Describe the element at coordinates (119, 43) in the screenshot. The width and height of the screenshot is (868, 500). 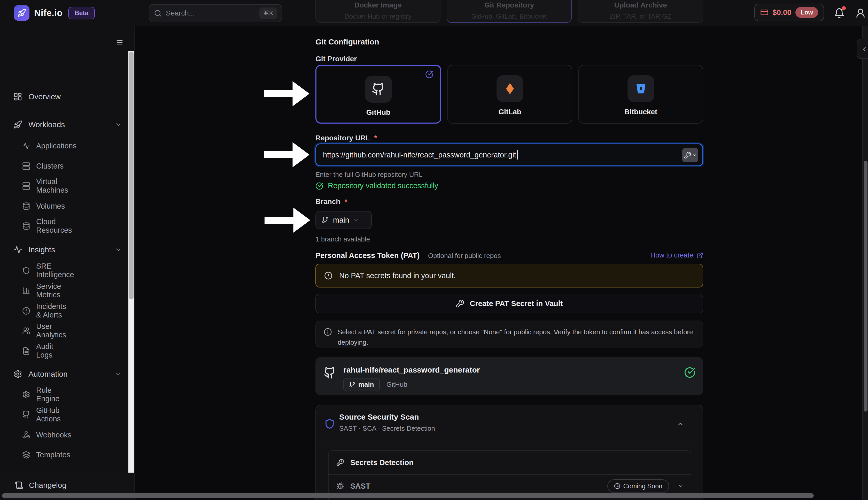
I see `sidebar-toggle-button` at that location.